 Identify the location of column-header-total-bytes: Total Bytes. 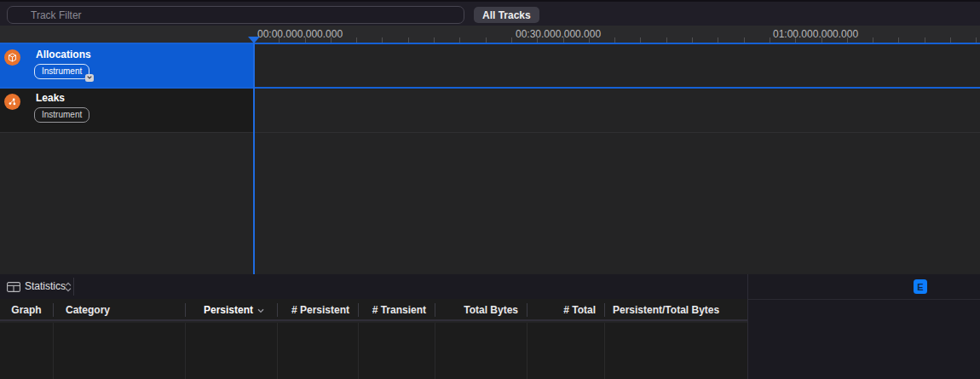
(476, 310).